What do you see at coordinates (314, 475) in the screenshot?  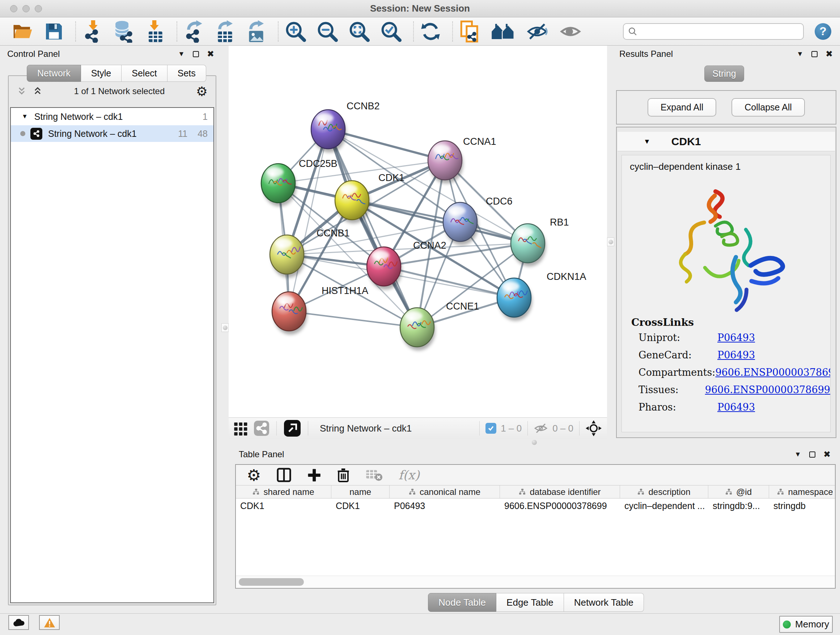 I see `add-column-icon` at bounding box center [314, 475].